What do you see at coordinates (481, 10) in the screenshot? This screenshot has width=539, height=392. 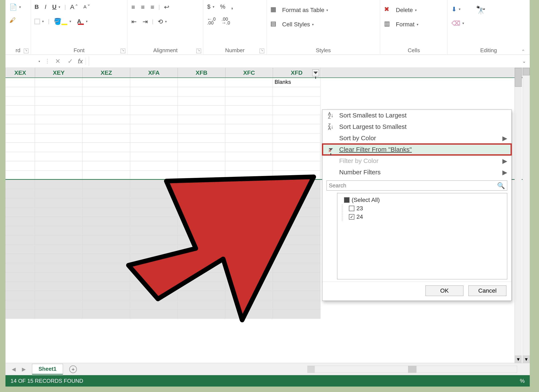 I see `find-select-button: 🔭` at bounding box center [481, 10].